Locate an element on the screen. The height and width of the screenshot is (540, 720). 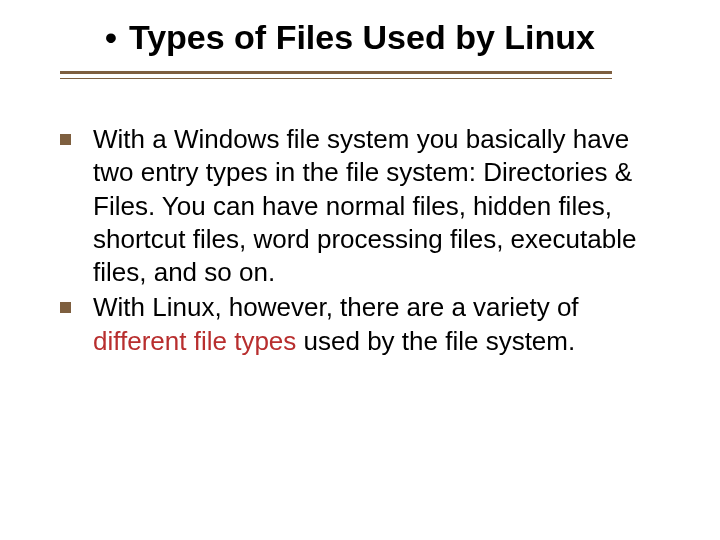
title-underline-thick is located at coordinates (336, 72).